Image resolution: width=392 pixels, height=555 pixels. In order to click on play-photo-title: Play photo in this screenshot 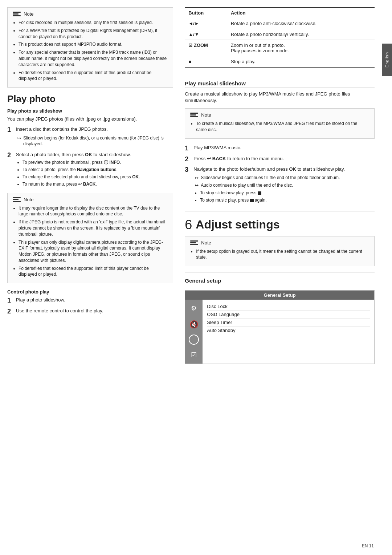, I will do `click(90, 99)`.